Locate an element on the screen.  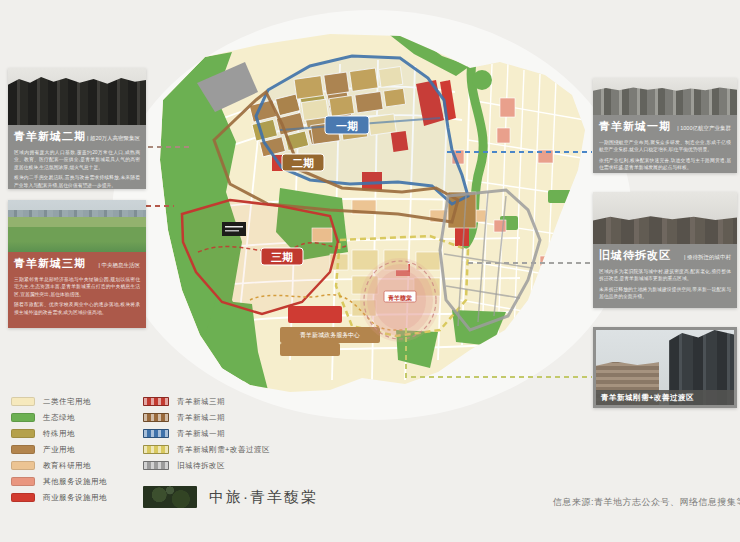
legend-item: 特殊用地 is located at coordinates (59, 434).